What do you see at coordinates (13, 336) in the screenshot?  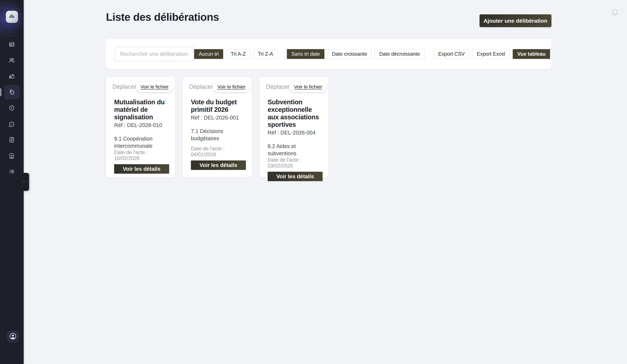 I see `user-avatar-icon` at bounding box center [13, 336].